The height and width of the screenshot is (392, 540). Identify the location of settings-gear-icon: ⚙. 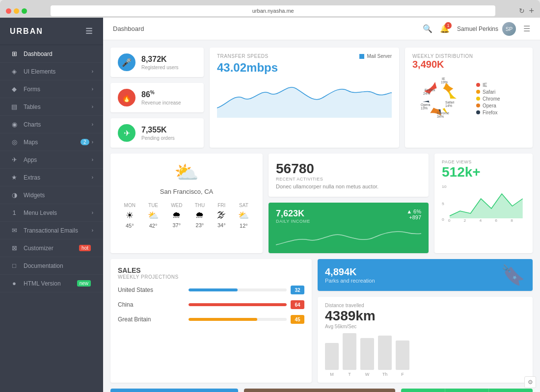
(530, 382).